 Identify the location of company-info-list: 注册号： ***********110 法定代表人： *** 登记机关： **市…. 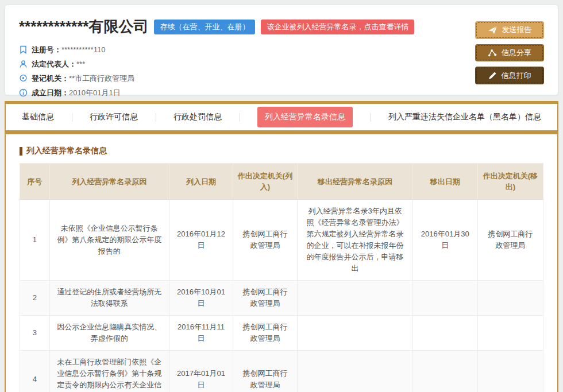
(217, 71).